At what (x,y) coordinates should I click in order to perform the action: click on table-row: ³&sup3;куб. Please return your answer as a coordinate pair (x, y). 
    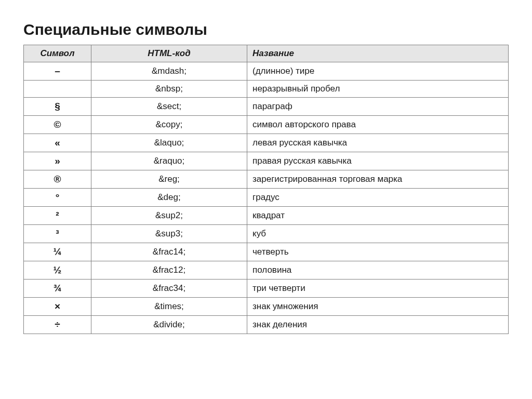
    Looking at the image, I should click on (266, 234).